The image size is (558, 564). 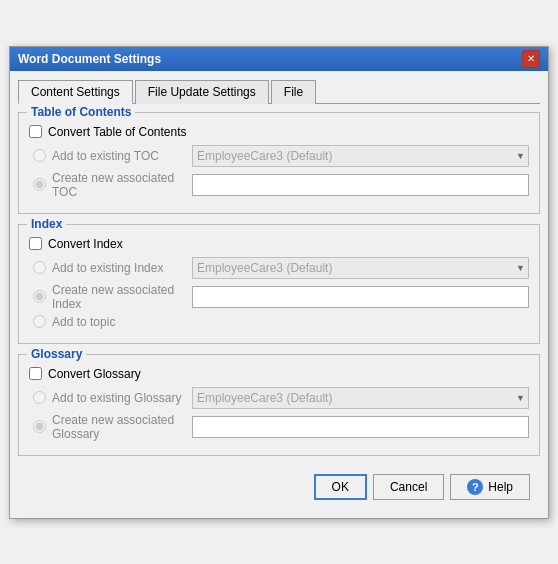 I want to click on index-dropdown-wrapper: EmployeeCare3 (Default), so click(x=360, y=268).